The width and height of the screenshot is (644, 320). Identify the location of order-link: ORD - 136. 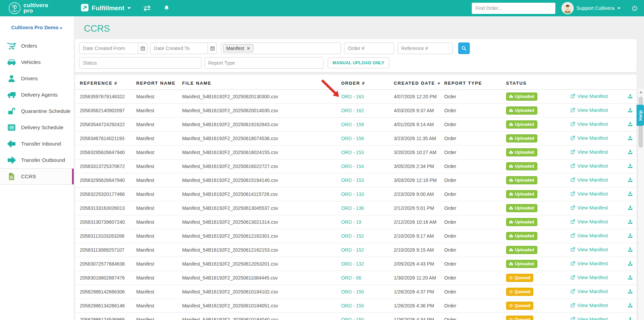
(353, 208).